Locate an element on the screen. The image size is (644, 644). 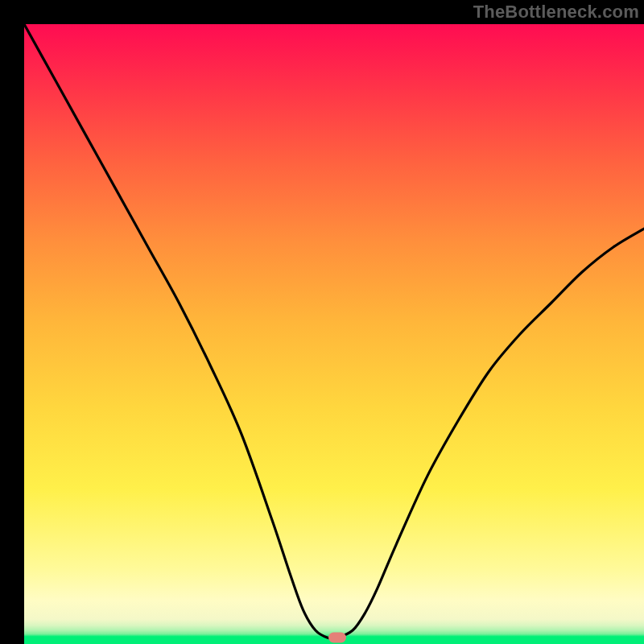
watermark-text: TheBottleneck.com is located at coordinates (556, 12).